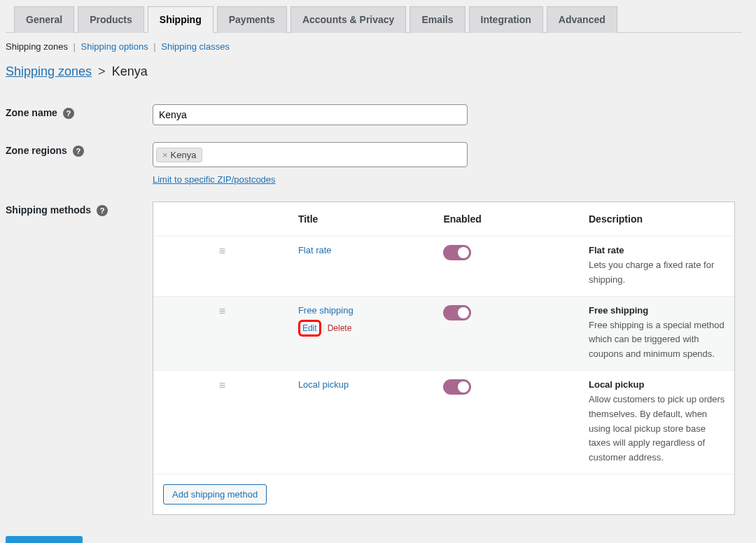 The width and height of the screenshot is (756, 543). Describe the element at coordinates (179, 155) in the screenshot. I see `region-tag: ×Kenya` at that location.